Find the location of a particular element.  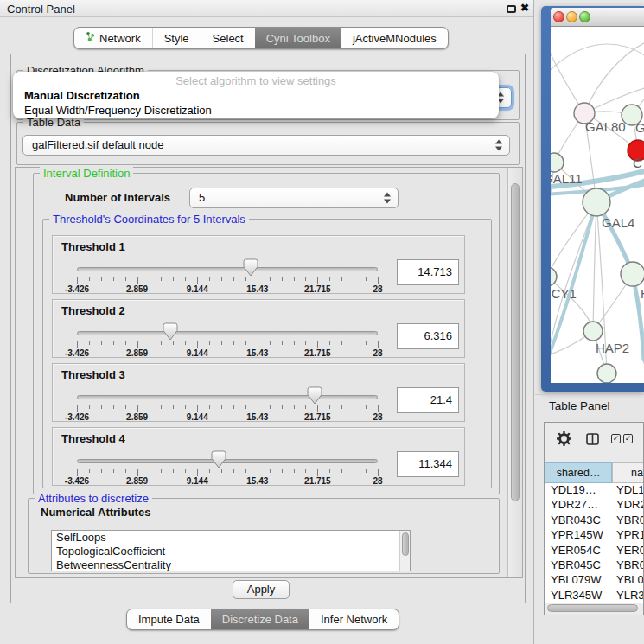

table-row: YBR045CYBR0 is located at coordinates (594, 565).